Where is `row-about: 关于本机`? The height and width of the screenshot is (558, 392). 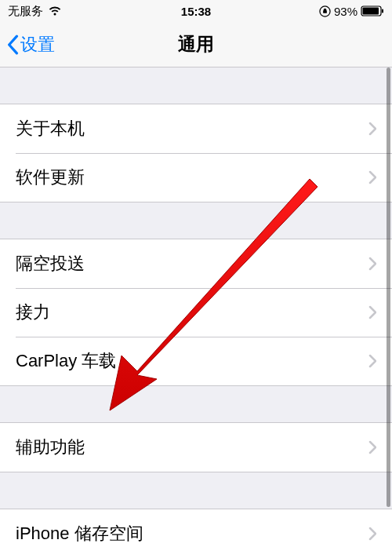 row-about: 关于本机 is located at coordinates (196, 129).